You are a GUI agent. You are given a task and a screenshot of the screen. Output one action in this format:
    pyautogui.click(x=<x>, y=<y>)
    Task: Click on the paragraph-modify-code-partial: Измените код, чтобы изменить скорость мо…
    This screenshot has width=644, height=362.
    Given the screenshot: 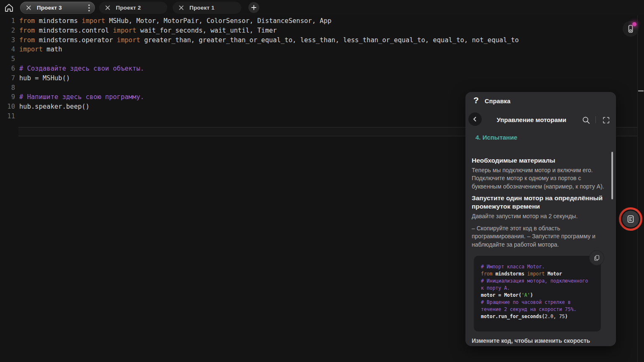 What is the action you would take?
    pyautogui.click(x=541, y=342)
    